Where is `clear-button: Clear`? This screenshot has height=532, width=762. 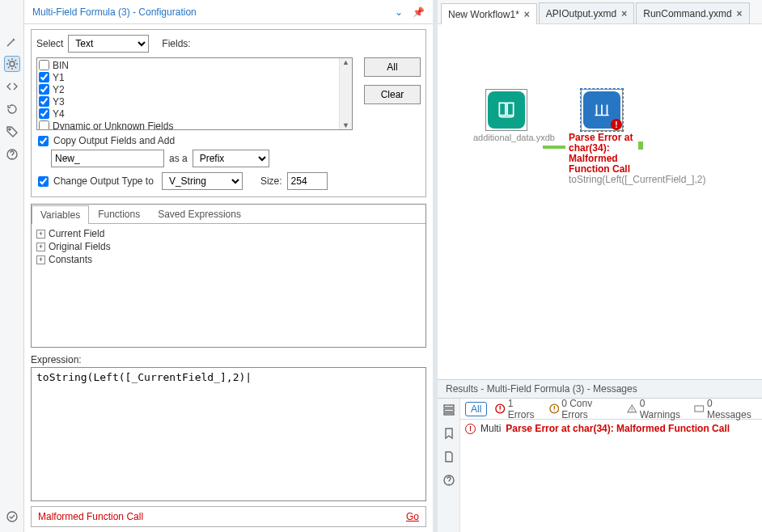
clear-button: Clear is located at coordinates (392, 95).